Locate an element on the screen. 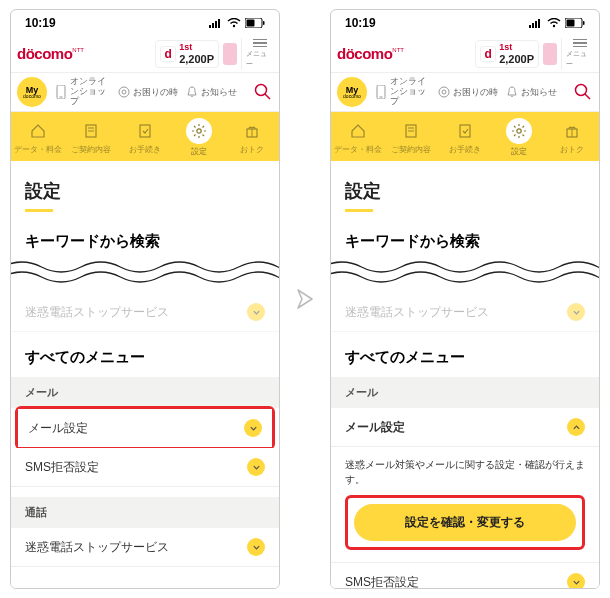 Image resolution: width=610 pixels, height=598 pixels. home-icon is located at coordinates (358, 131).